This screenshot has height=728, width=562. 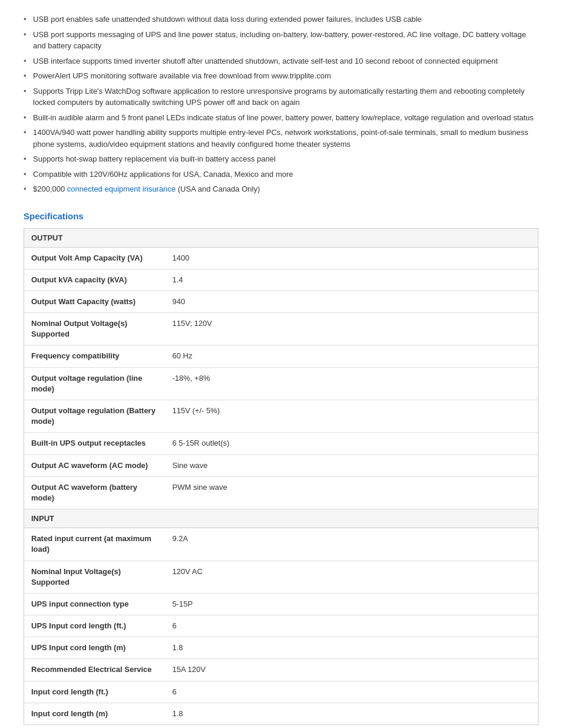 What do you see at coordinates (352, 493) in the screenshot?
I see `spec-value-r10: PWM sine wave` at bounding box center [352, 493].